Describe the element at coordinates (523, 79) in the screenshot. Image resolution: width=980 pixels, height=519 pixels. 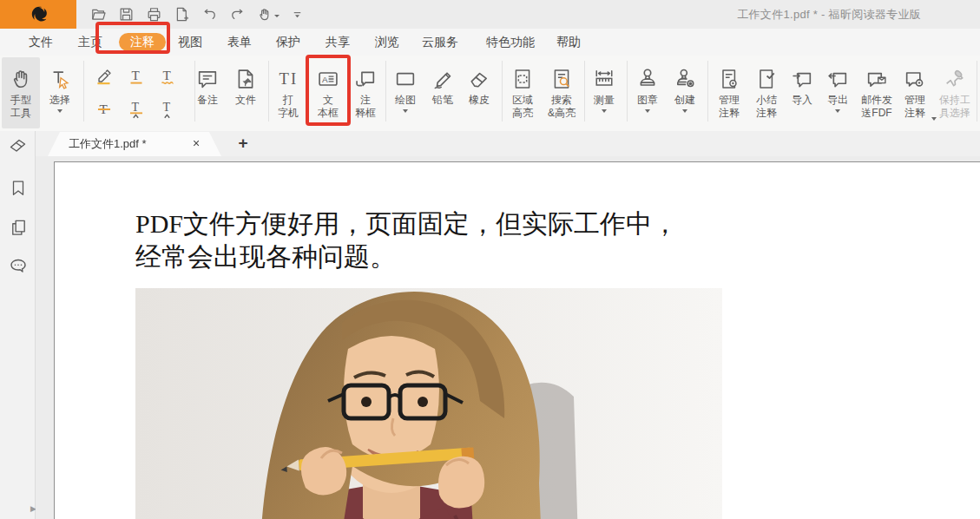
I see `area-highlight-icon` at that location.